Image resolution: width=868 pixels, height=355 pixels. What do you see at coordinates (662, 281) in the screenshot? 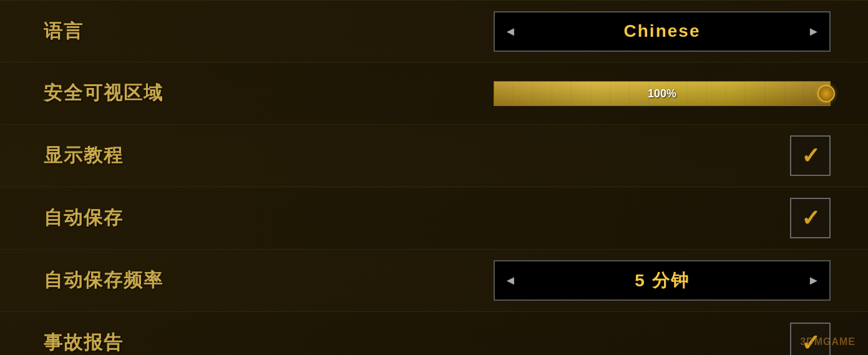
I see `autosave-frequency-value: 5 分钟` at bounding box center [662, 281].